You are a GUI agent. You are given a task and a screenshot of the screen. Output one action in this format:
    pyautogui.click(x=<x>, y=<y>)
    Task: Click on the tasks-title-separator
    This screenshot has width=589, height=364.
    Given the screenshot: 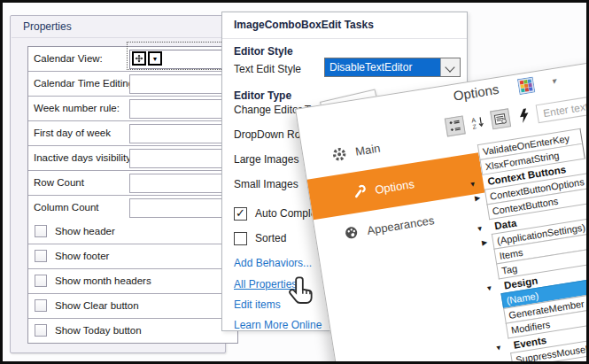 What is the action you would take?
    pyautogui.click(x=345, y=39)
    